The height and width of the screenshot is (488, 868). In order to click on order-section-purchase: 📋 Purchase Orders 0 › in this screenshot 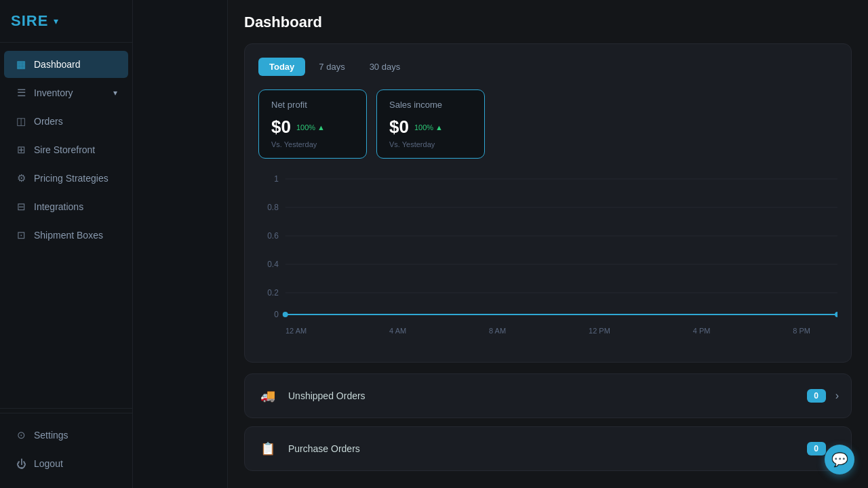, I will do `click(548, 449)`.